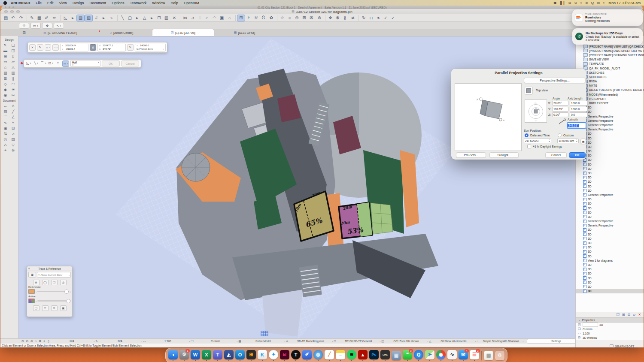  What do you see at coordinates (577, 141) in the screenshot?
I see `time-stepper: ▲▼` at bounding box center [577, 141].